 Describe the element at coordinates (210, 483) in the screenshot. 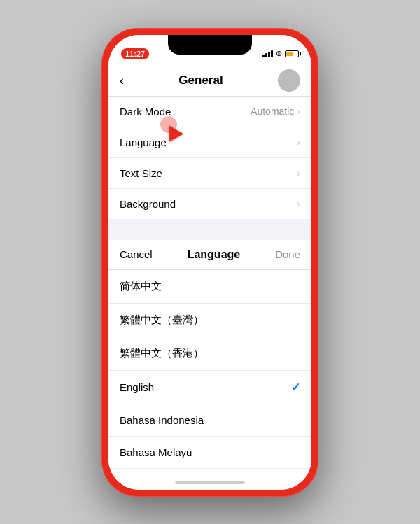

I see `home-indicator` at that location.